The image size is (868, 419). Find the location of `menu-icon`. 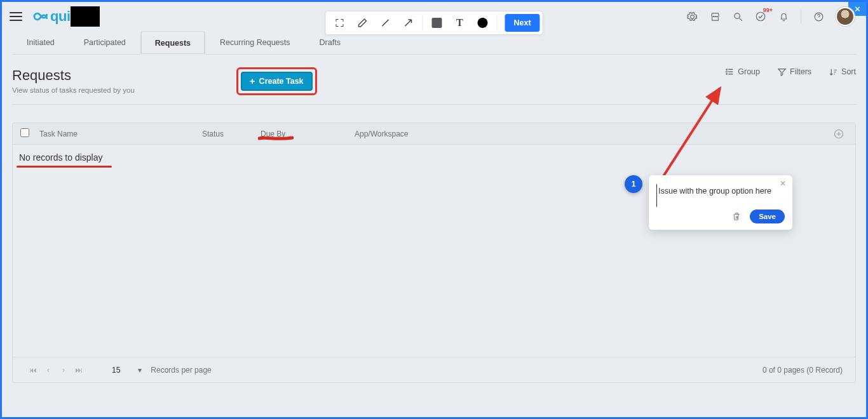

menu-icon is located at coordinates (16, 17).